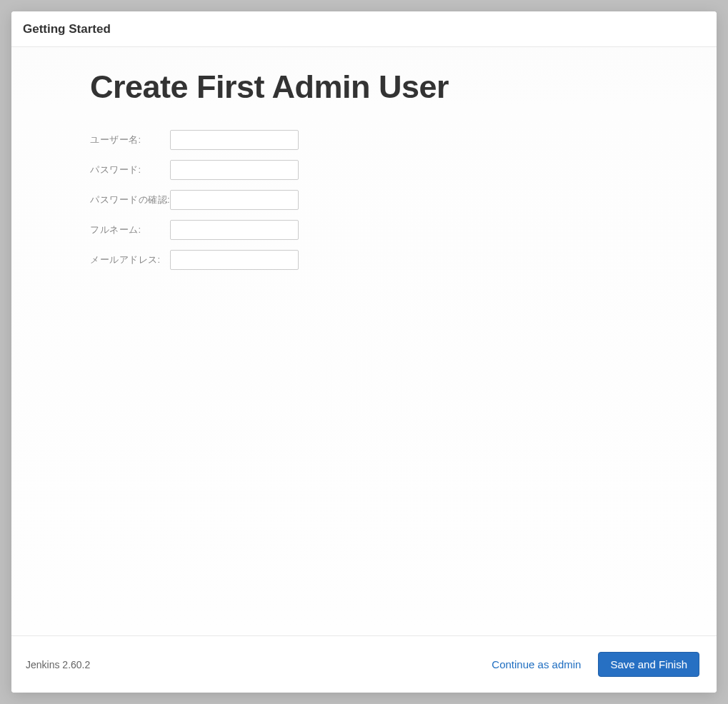 The width and height of the screenshot is (728, 704). What do you see at coordinates (58, 665) in the screenshot?
I see `version-label: Jenkins 2.60.2` at bounding box center [58, 665].